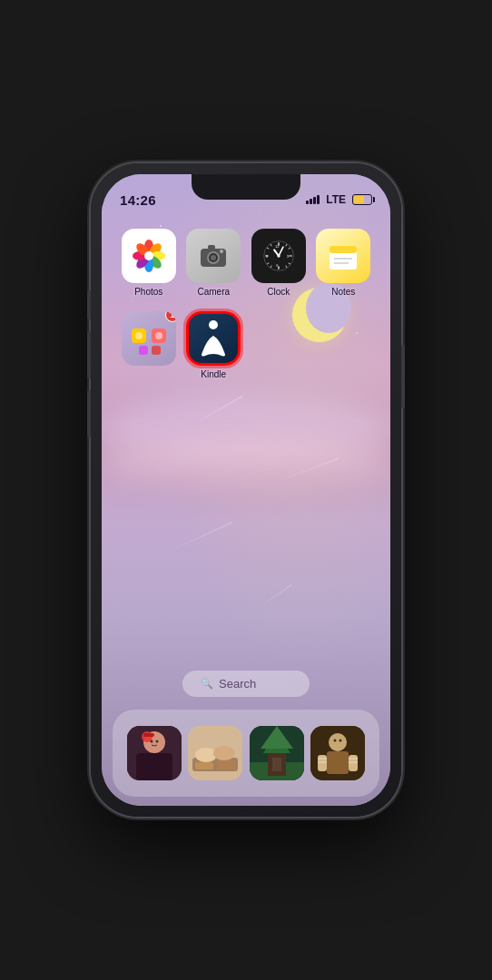 The image size is (492, 980). What do you see at coordinates (344, 263) in the screenshot?
I see `app-item-notes: Notes` at bounding box center [344, 263].